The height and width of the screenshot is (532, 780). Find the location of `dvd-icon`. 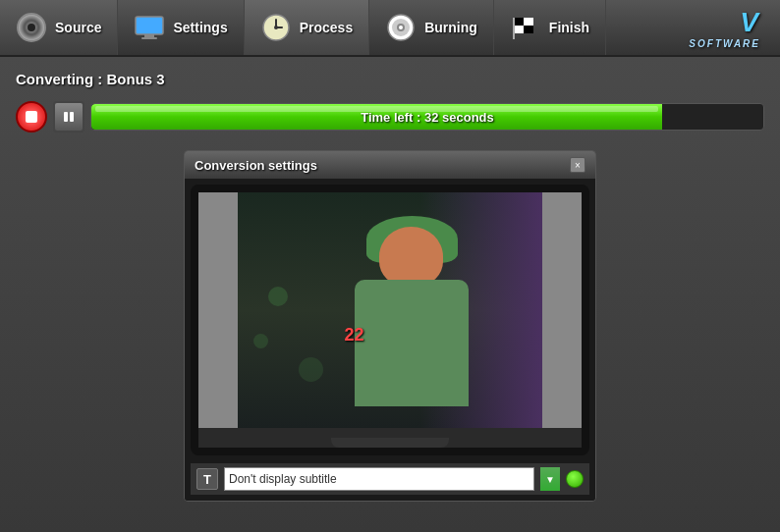

dvd-icon is located at coordinates (31, 27).